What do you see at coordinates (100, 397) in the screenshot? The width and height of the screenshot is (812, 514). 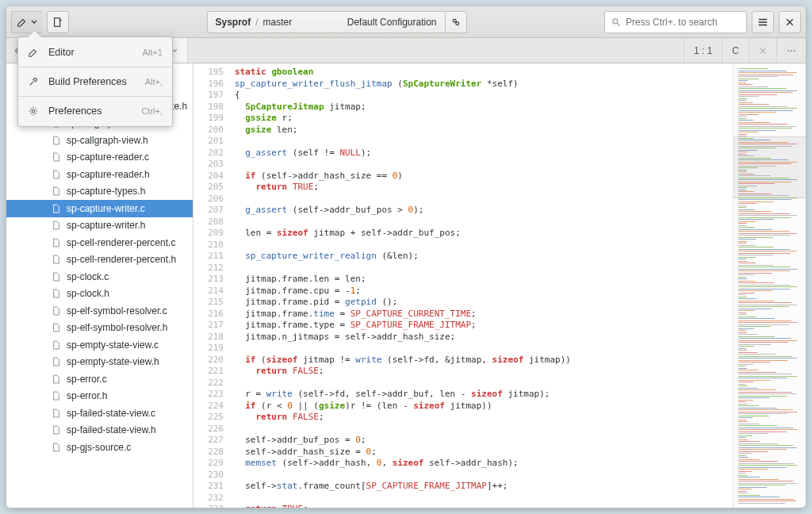 I see `file-row: sp-error.h` at bounding box center [100, 397].